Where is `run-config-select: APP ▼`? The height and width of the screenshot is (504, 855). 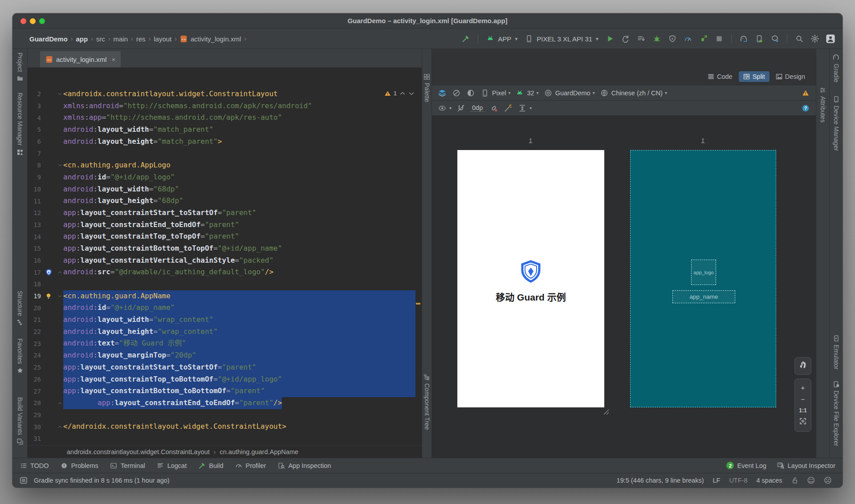
run-config-select: APP ▼ is located at coordinates (502, 39).